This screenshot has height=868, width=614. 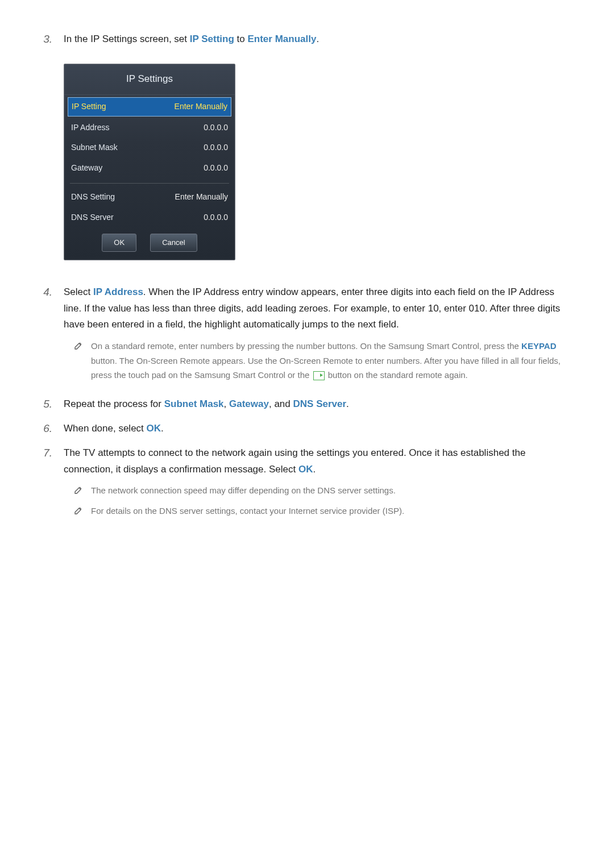 What do you see at coordinates (194, 404) in the screenshot?
I see `hl-subnet-mask: Subnet Mask` at bounding box center [194, 404].